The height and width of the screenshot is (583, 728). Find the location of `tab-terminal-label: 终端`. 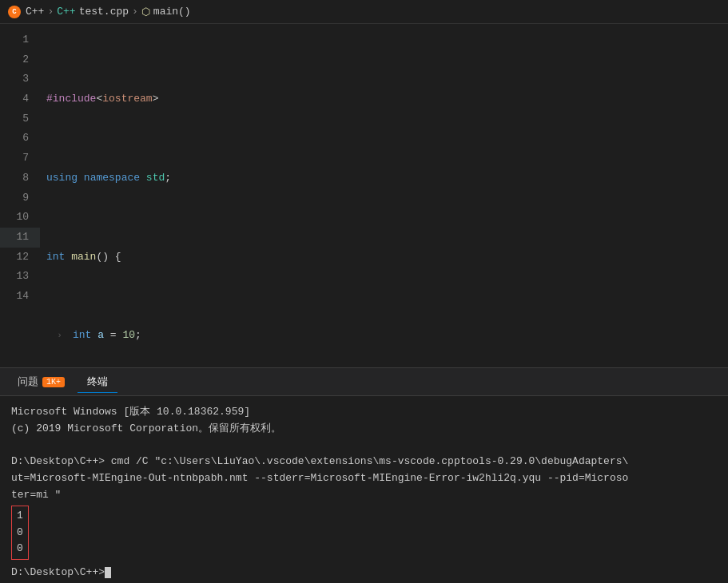

tab-terminal-label: 终端 is located at coordinates (97, 382).